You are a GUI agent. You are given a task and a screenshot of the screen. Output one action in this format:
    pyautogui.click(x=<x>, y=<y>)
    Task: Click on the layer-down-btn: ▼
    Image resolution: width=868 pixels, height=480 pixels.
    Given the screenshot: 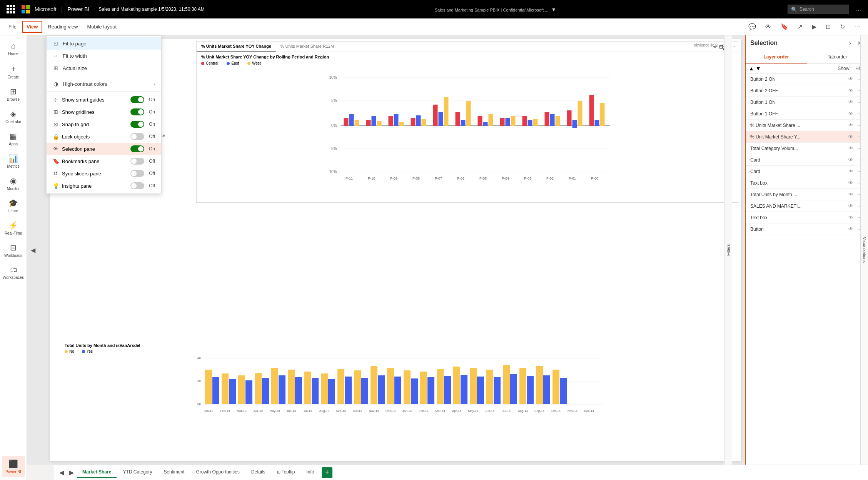 What is the action you would take?
    pyautogui.click(x=758, y=68)
    